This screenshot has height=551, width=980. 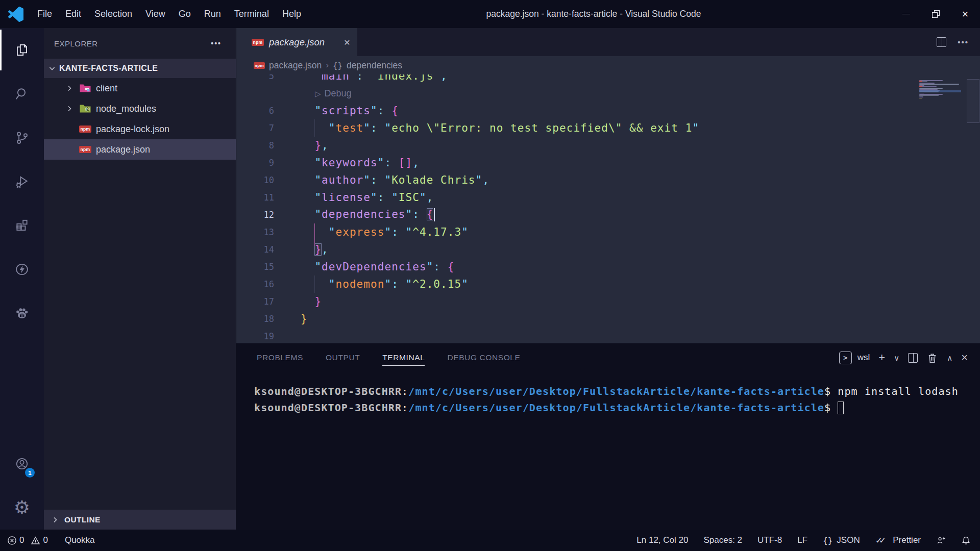 I want to click on language-mode: {} JSON, so click(x=841, y=540).